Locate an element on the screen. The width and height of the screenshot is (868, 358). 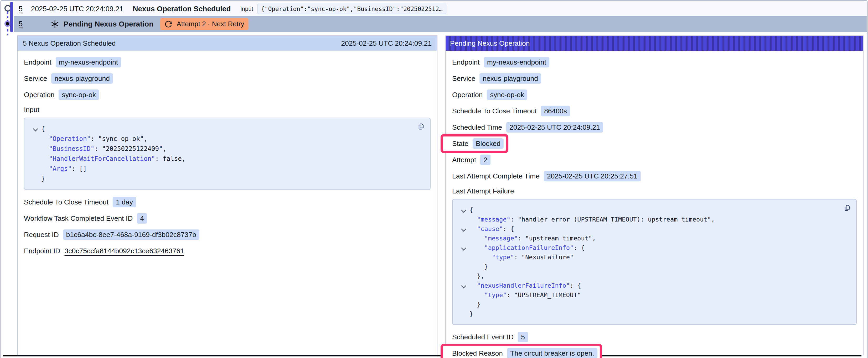
retry-icon is located at coordinates (168, 24).